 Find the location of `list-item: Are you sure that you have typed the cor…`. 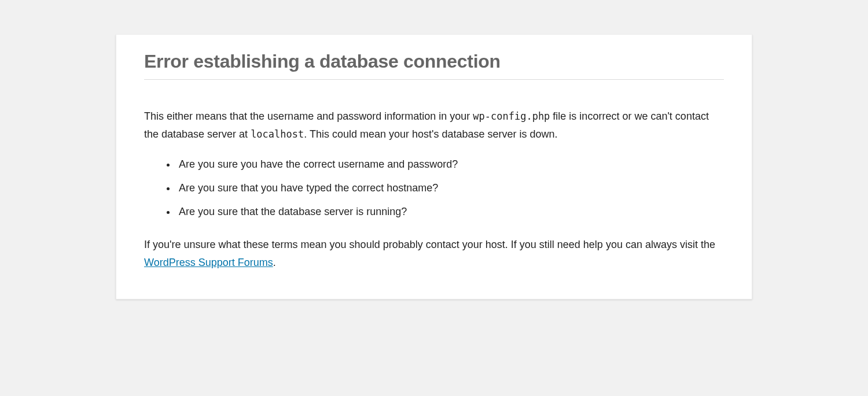

list-item: Are you sure that you have typed the cor… is located at coordinates (450, 188).